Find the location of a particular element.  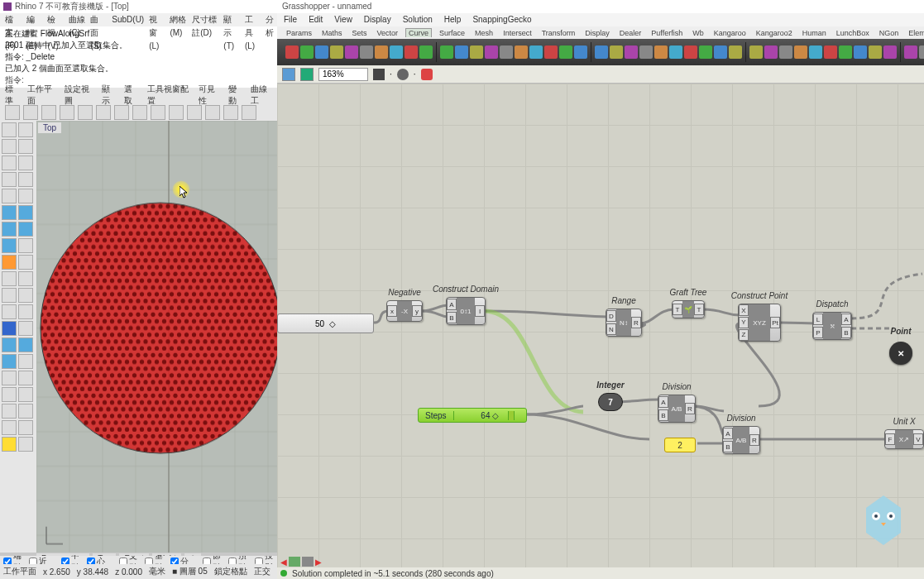

tab-wb: Wb is located at coordinates (698, 33).